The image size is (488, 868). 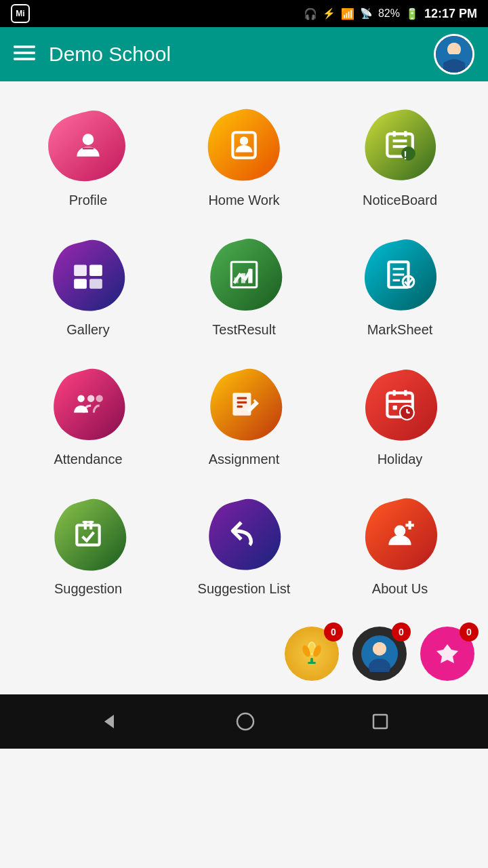 I want to click on grid-item-aboutus: About Us, so click(x=400, y=545).